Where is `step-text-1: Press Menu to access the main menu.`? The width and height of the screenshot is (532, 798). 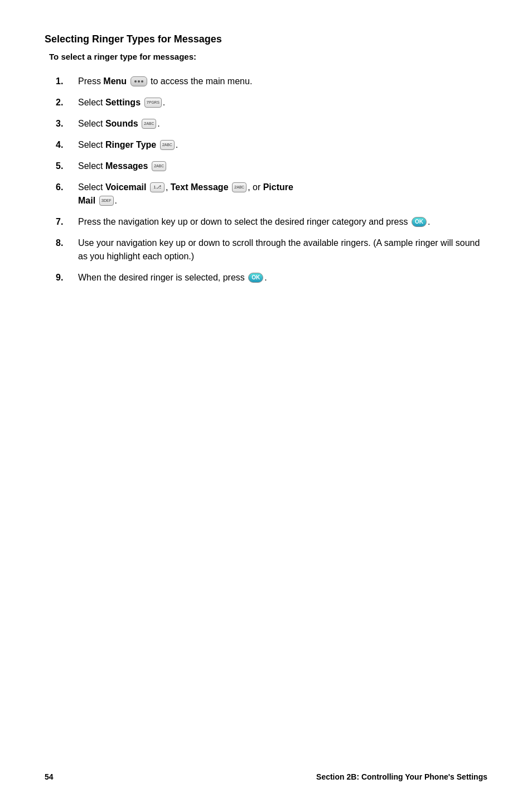 step-text-1: Press Menu to access the main menu. is located at coordinates (283, 81).